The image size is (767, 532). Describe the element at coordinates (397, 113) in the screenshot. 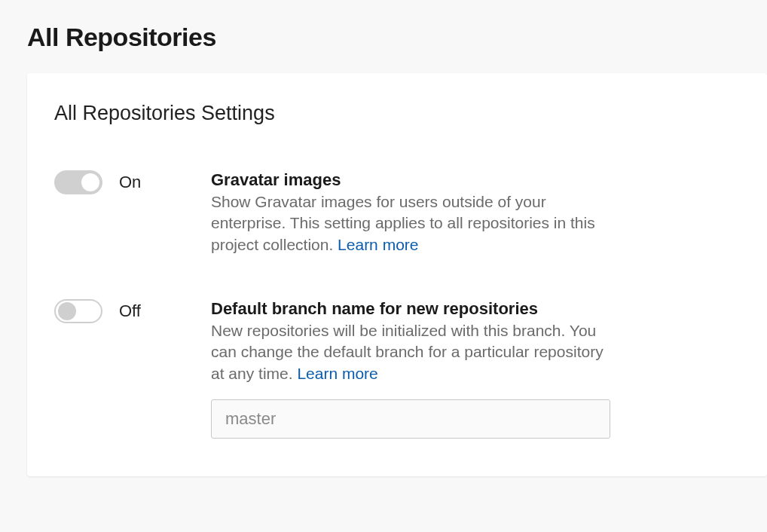

I see `card-title: All Repositories Settings` at that location.